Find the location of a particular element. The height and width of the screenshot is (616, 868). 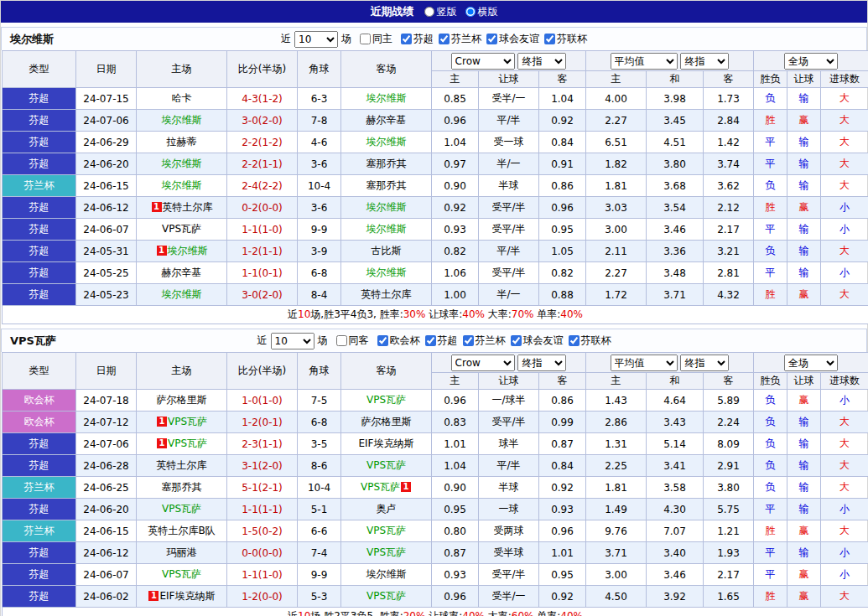

euro-home: 2.11 is located at coordinates (616, 251).